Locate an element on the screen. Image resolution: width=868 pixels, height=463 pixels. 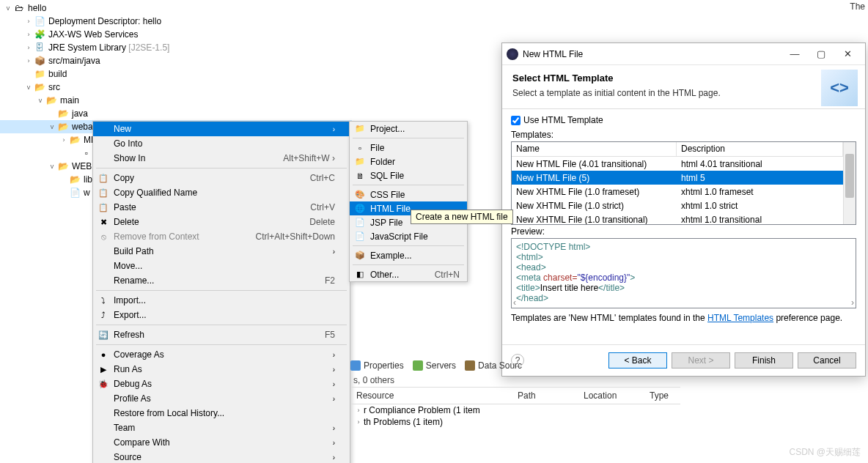
submenu-sql-file: 🗎SQL File is located at coordinates (408, 176).